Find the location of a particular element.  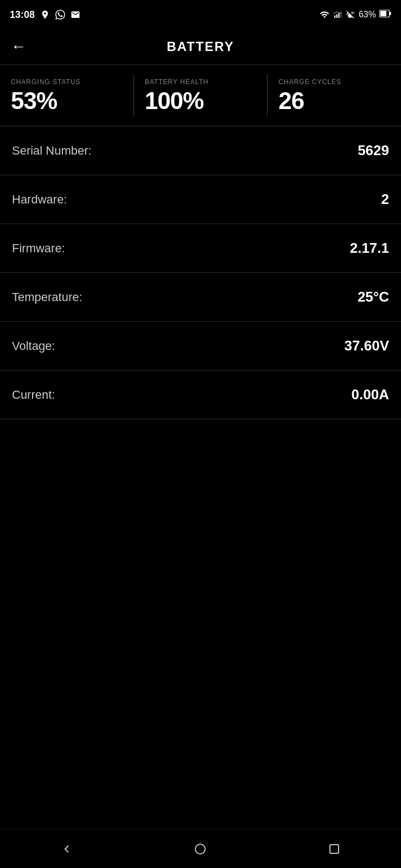

battery-health-value: 100% is located at coordinates (201, 101).